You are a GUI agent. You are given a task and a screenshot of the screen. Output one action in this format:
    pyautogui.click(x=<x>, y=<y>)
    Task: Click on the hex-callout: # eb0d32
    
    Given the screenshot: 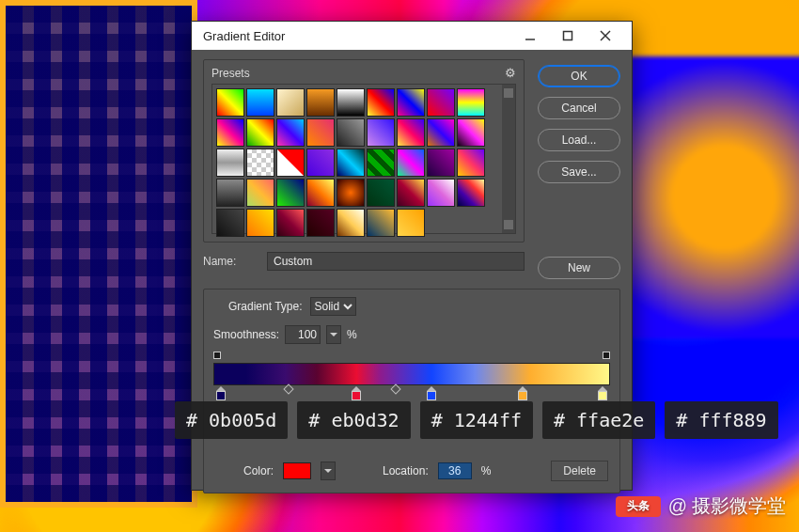 What is the action you would take?
    pyautogui.click(x=353, y=420)
    